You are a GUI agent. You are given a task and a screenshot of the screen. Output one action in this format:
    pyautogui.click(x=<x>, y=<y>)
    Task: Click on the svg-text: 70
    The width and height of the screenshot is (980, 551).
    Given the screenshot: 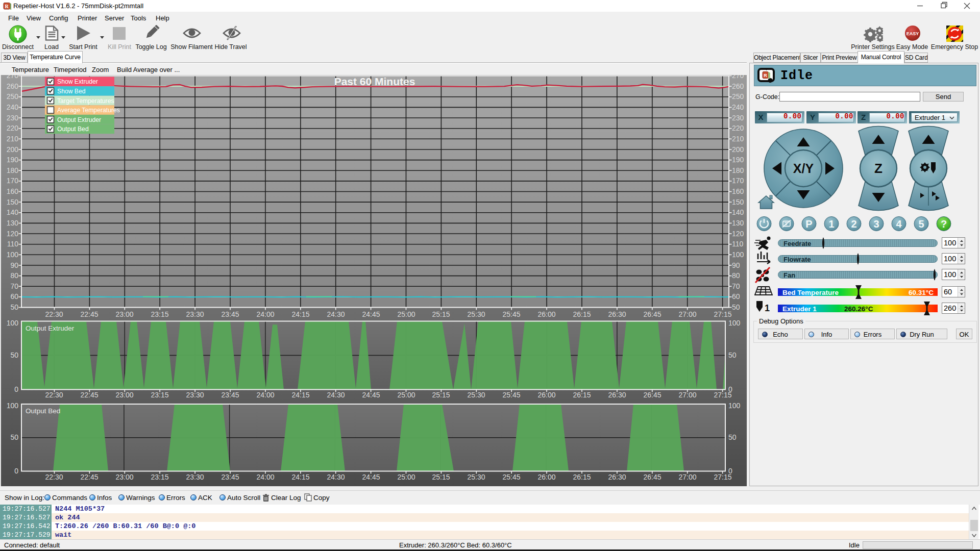 What is the action you would take?
    pyautogui.click(x=14, y=286)
    